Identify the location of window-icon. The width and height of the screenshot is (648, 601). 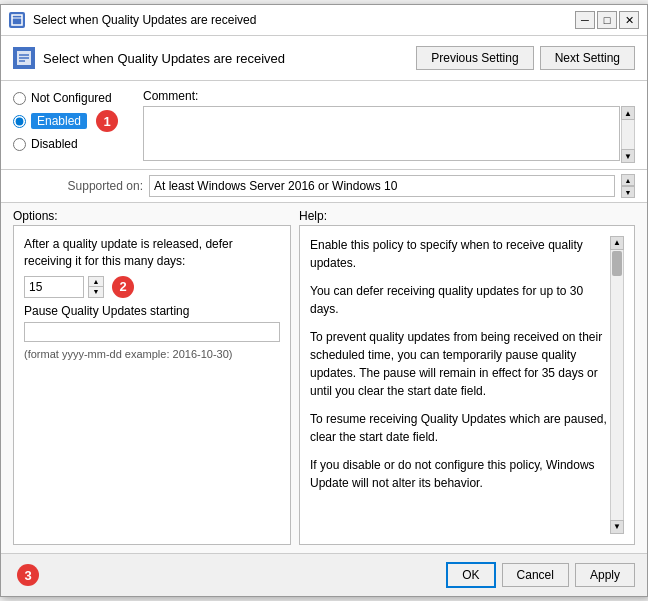
(17, 20).